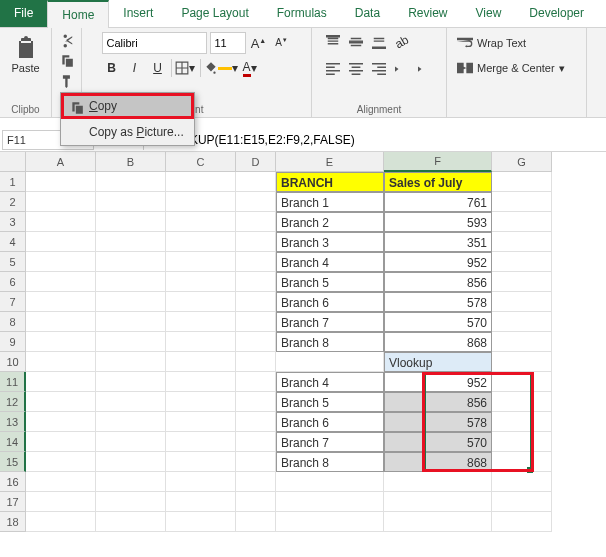  Describe the element at coordinates (61, 302) in the screenshot. I see `cell-A7` at that location.